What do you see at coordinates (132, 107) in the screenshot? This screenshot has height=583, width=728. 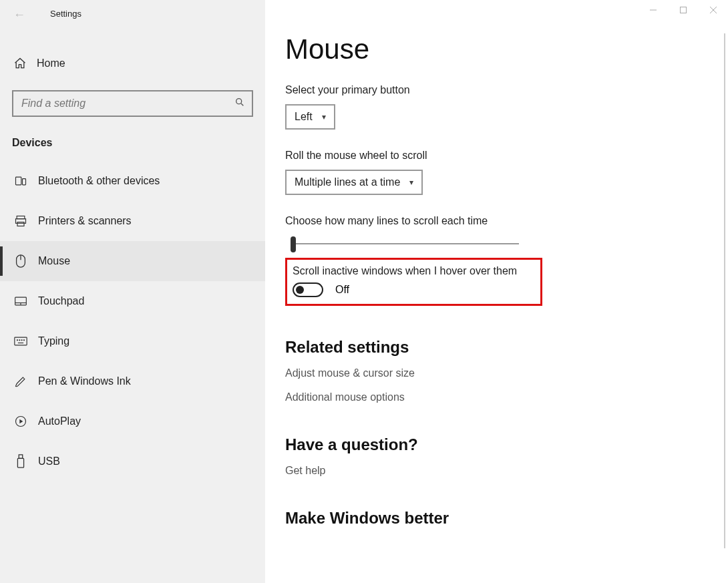 I see `search-container` at bounding box center [132, 107].